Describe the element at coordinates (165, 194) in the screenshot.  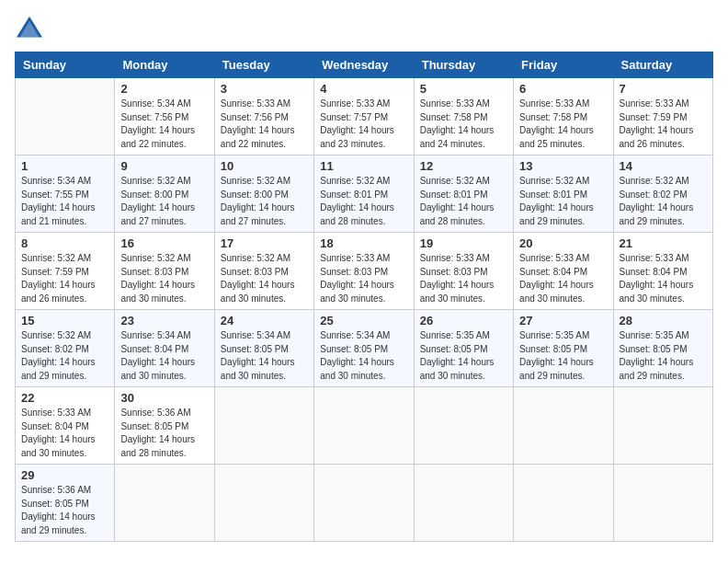
I see `calendar-cell: 9Sunrise: 5:32 AM Sunset: 8:00 PM Daylig…` at that location.